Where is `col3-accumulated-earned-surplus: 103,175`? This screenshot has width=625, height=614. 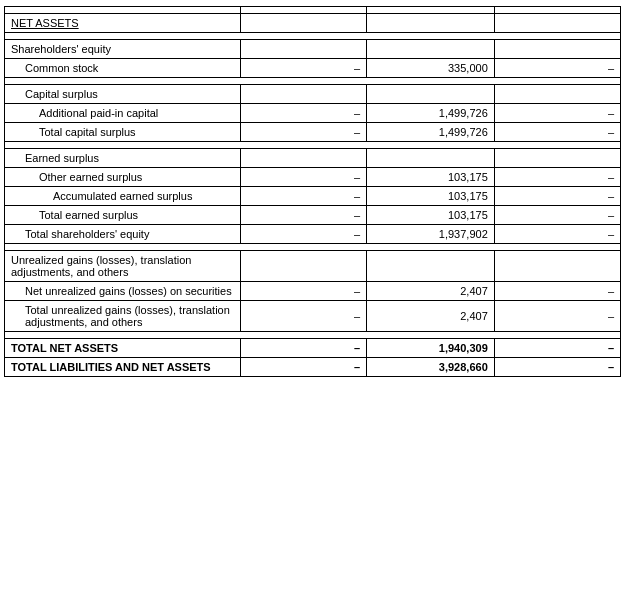 col3-accumulated-earned-surplus: 103,175 is located at coordinates (431, 196).